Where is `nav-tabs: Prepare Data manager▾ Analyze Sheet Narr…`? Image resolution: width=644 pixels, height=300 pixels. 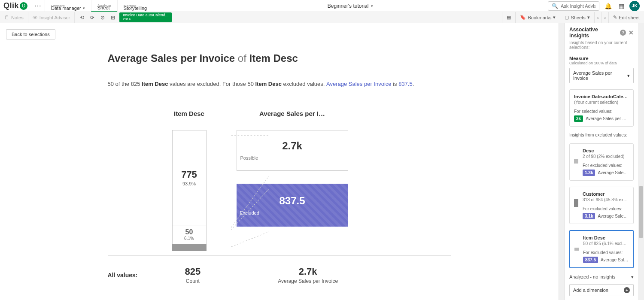 nav-tabs: Prepare Data manager▾ Analyze Sheet Narr… is located at coordinates (99, 6).